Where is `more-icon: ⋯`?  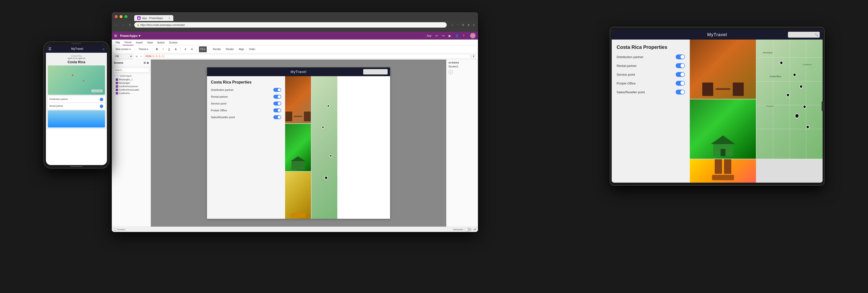
more-icon: ⋯ is located at coordinates (458, 25).